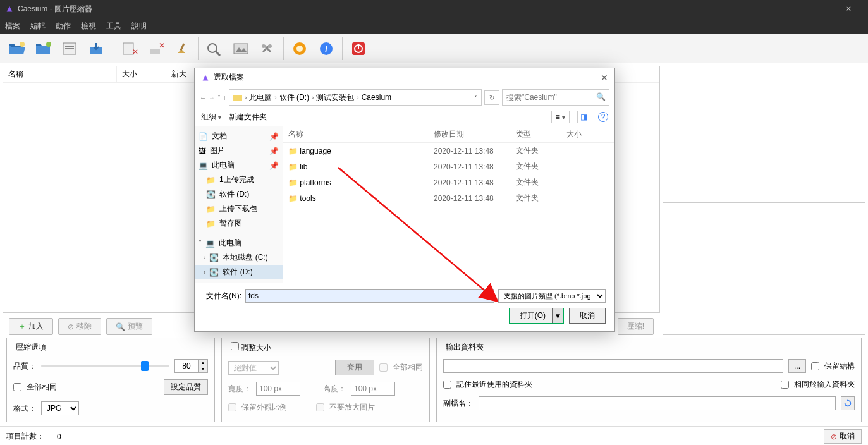 This screenshot has width=868, height=445. What do you see at coordinates (31, 326) in the screenshot?
I see `add-button: ＋加入` at bounding box center [31, 326].